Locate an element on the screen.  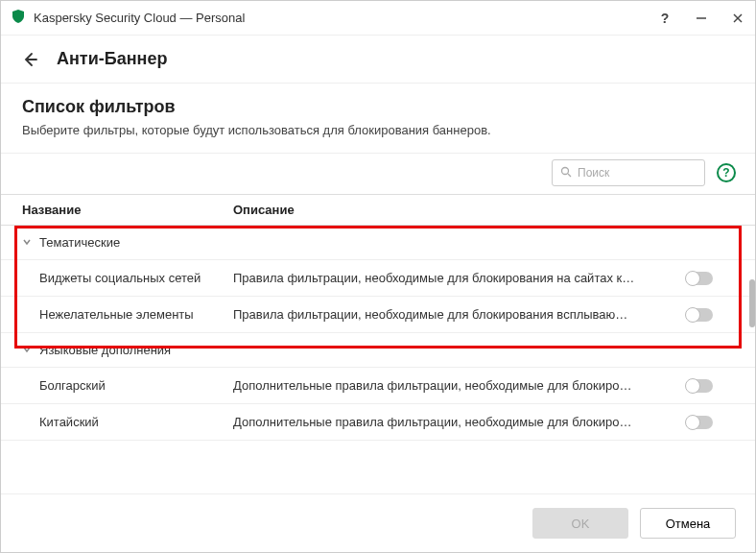
group-label: Тематические is located at coordinates (80, 242).